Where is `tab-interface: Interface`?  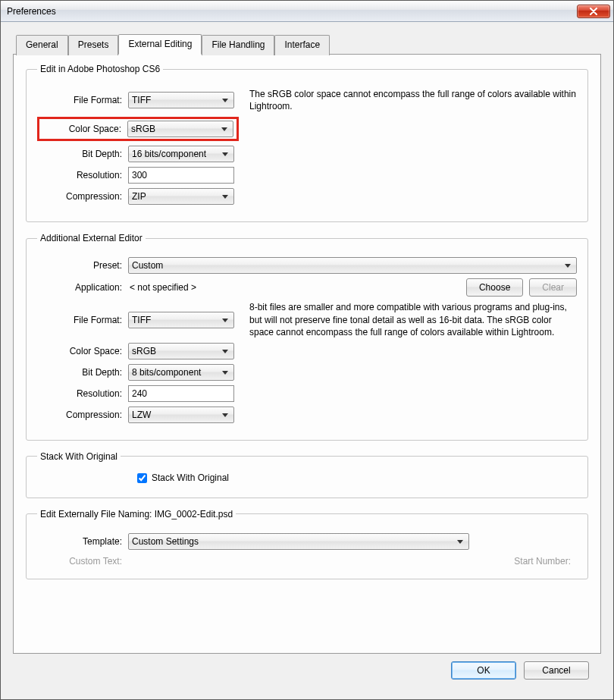 tab-interface: Interface is located at coordinates (302, 46).